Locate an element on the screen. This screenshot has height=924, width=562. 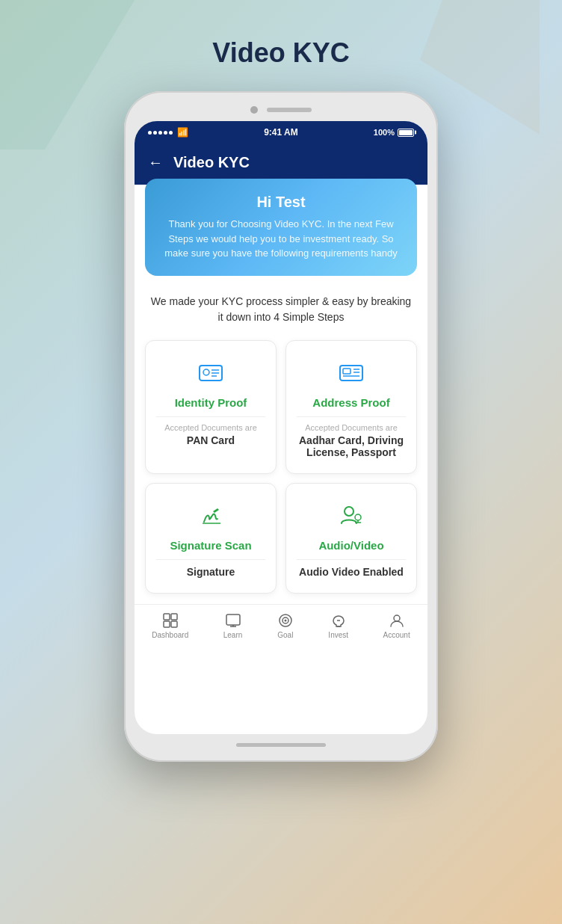
phone-camera is located at coordinates (254, 110).